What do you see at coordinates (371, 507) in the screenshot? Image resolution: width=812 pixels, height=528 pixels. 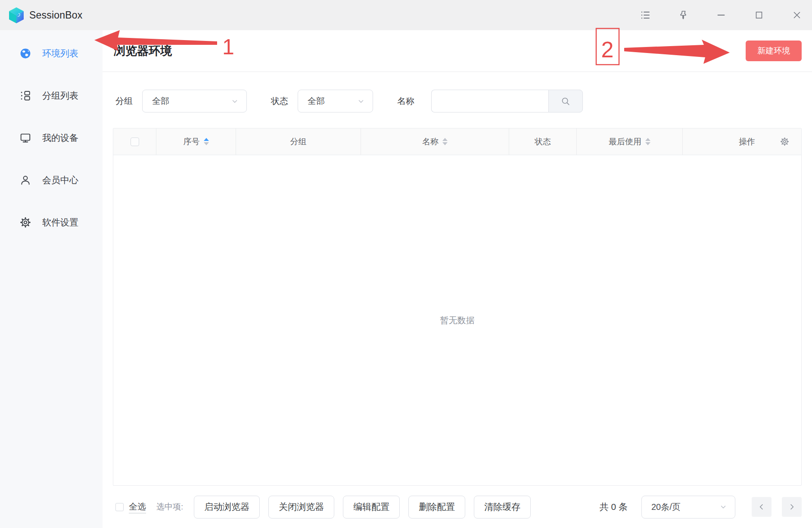 I see `edit-config-button: 编辑配置` at bounding box center [371, 507].